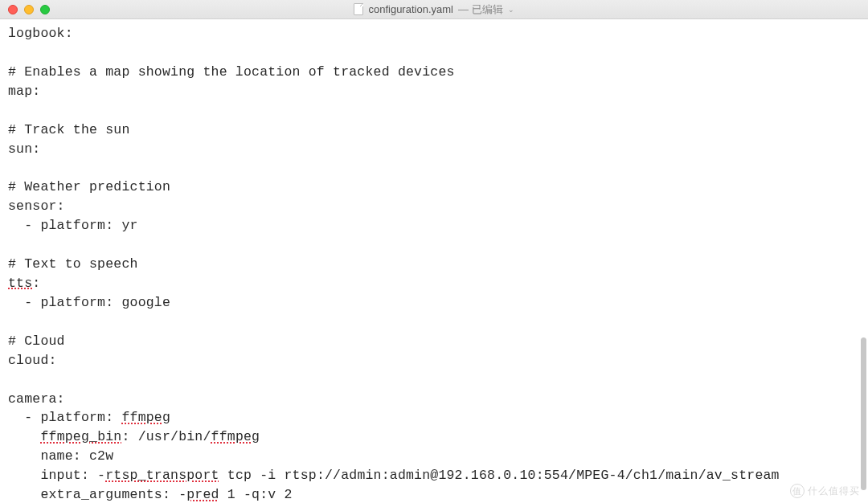 The width and height of the screenshot is (868, 503). Describe the element at coordinates (37, 341) in the screenshot. I see `code-line: # Cloud` at that location.